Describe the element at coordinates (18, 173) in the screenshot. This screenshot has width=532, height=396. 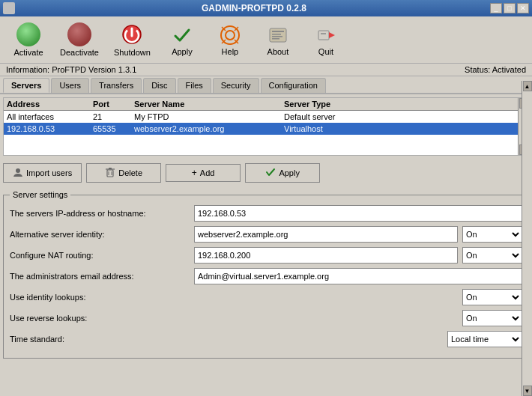
I see `import-users-icon` at that location.